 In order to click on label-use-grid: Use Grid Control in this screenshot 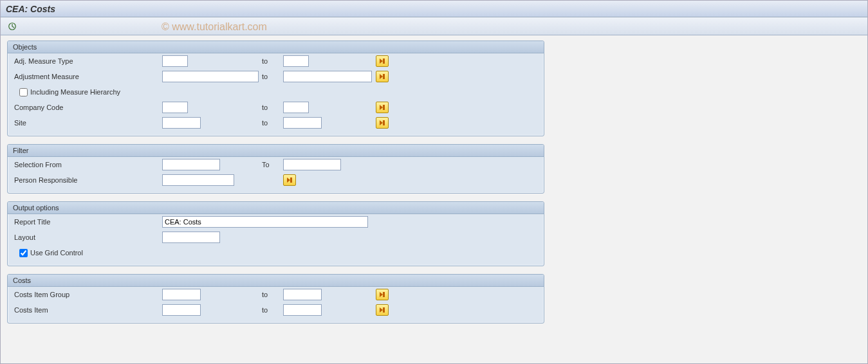, I will do `click(57, 253)`.